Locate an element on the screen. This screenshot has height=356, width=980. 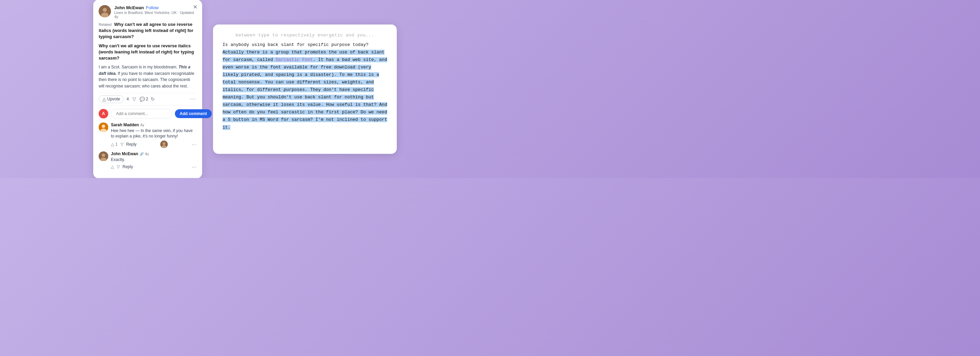
add-comment-button: Add comment is located at coordinates (193, 114).